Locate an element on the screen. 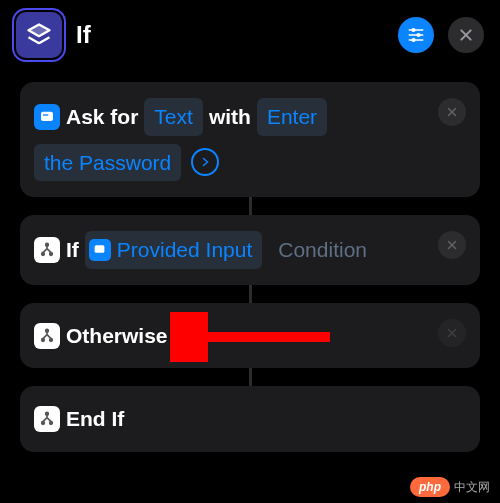 This screenshot has height=503, width=500. watermark: php 中文网 is located at coordinates (450, 487).